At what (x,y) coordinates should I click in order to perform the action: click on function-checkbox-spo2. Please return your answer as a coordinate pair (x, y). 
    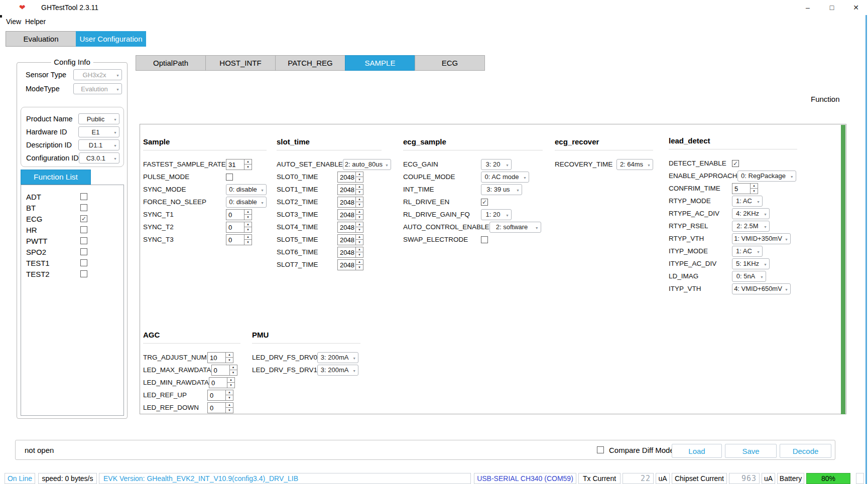
    Looking at the image, I should click on (84, 252).